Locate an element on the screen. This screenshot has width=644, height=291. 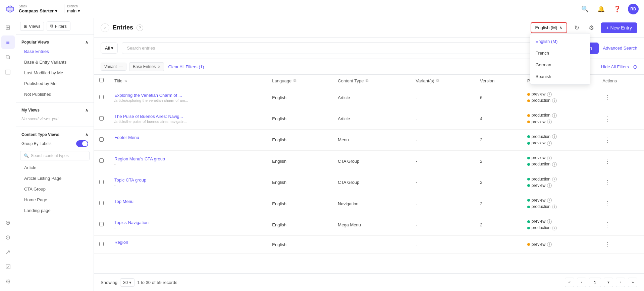
page-chevron-button: ▾ is located at coordinates (608, 282).